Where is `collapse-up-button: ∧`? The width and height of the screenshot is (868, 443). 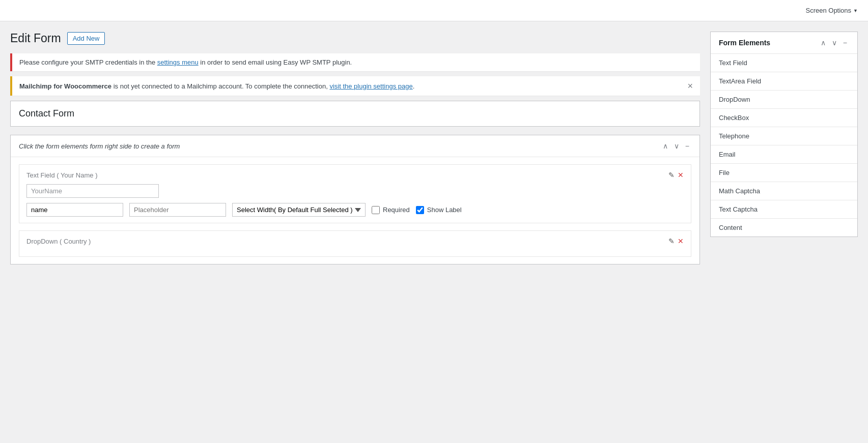 collapse-up-button: ∧ is located at coordinates (665, 146).